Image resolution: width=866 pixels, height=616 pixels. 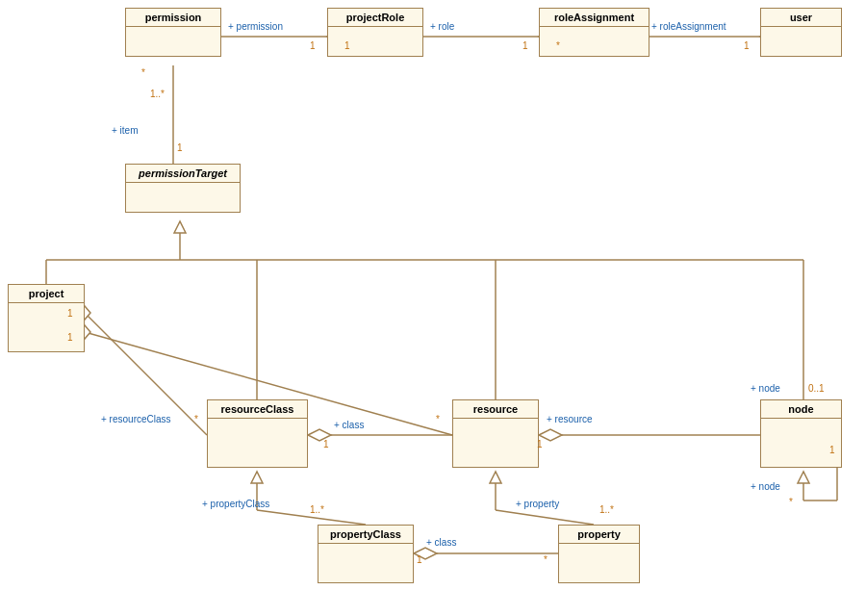 I want to click on label-class-mult1: 1, so click(x=326, y=445).